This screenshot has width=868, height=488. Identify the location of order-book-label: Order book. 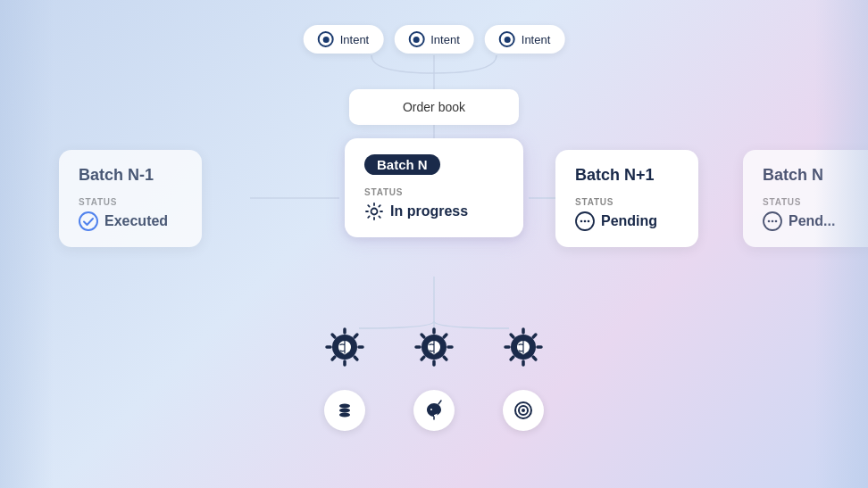
(434, 107).